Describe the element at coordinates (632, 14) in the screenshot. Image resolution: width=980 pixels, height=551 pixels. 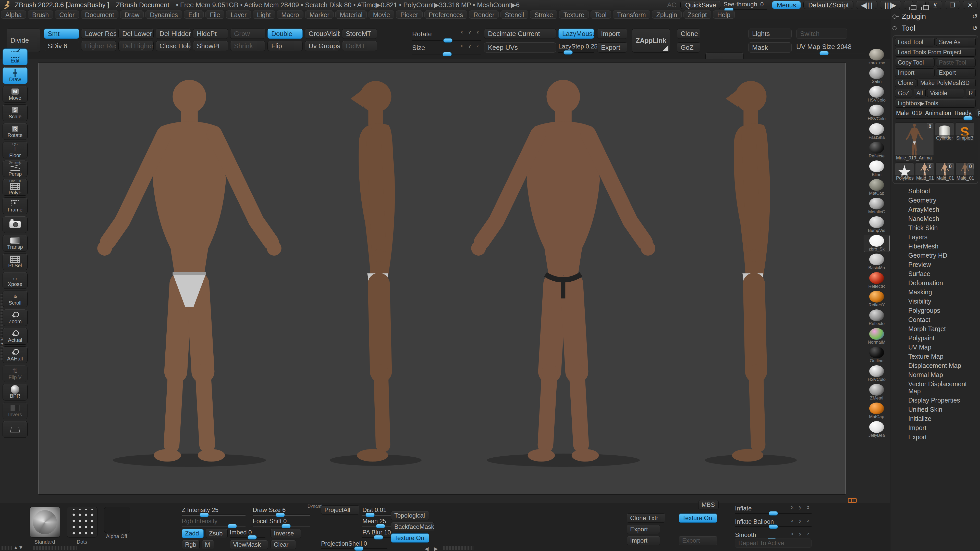
I see `menu-item: Transform` at that location.